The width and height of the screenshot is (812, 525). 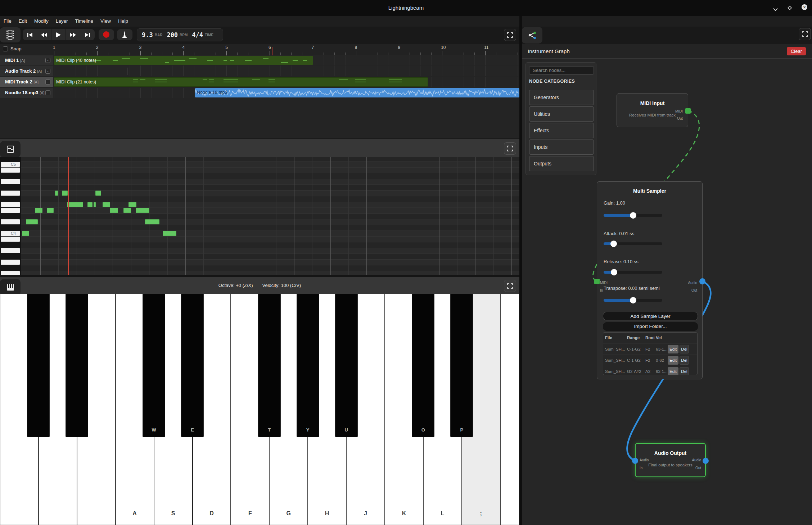 I want to click on import-folder-button: Import Folder..., so click(x=650, y=327).